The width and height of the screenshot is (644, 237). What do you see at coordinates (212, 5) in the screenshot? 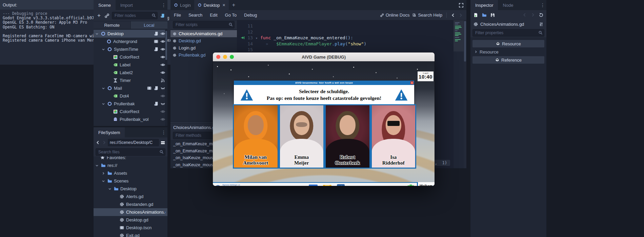
I see `scene-tab-desktop: Desktop×` at bounding box center [212, 5].